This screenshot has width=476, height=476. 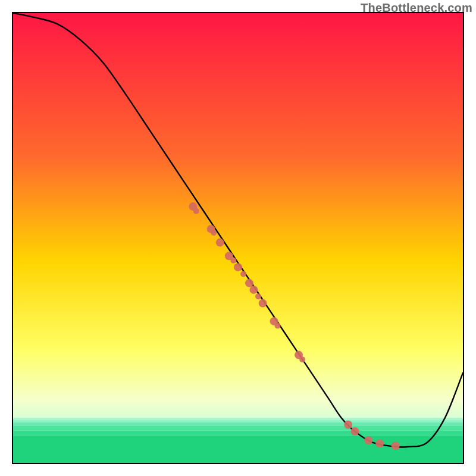 I want to click on watermark-text: TheBottleneck.com, so click(x=416, y=8).